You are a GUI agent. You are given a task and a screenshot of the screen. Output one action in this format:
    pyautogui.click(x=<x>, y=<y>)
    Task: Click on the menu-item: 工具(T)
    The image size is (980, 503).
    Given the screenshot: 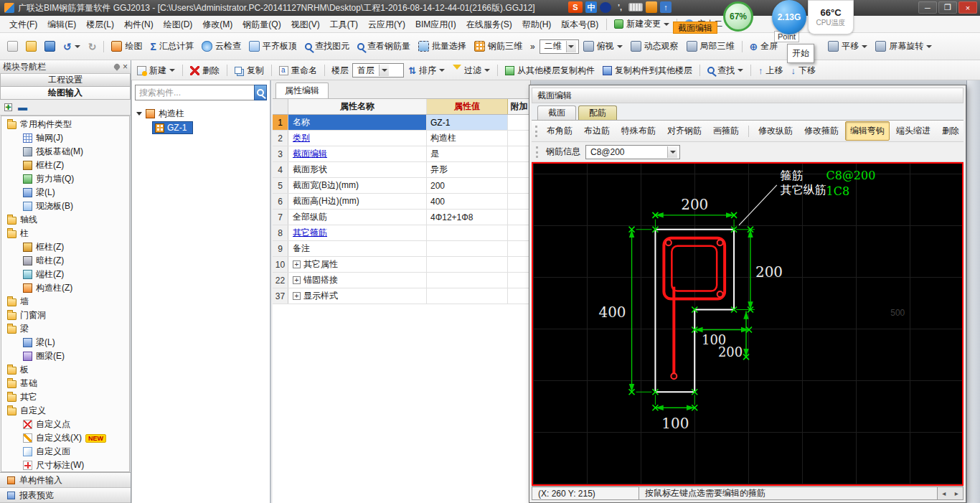 What is the action you would take?
    pyautogui.click(x=344, y=24)
    